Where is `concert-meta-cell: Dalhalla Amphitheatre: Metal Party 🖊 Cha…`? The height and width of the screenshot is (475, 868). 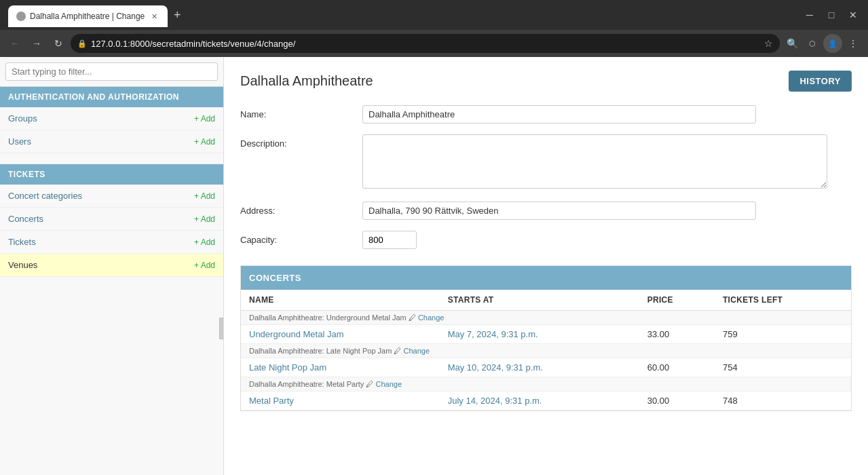 concert-meta-cell: Dalhalla Amphitheatre: Metal Party 🖊 Cha… is located at coordinates (546, 384).